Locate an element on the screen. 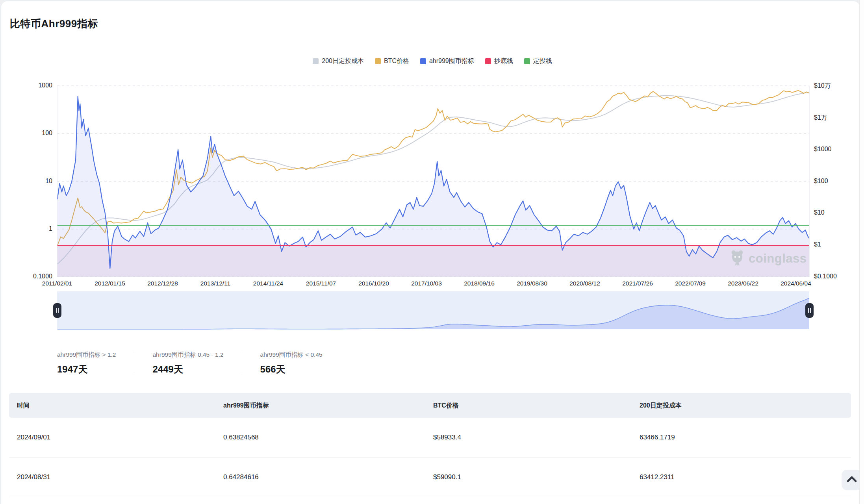  x-axis-tick: 2016/10/20 is located at coordinates (374, 284).